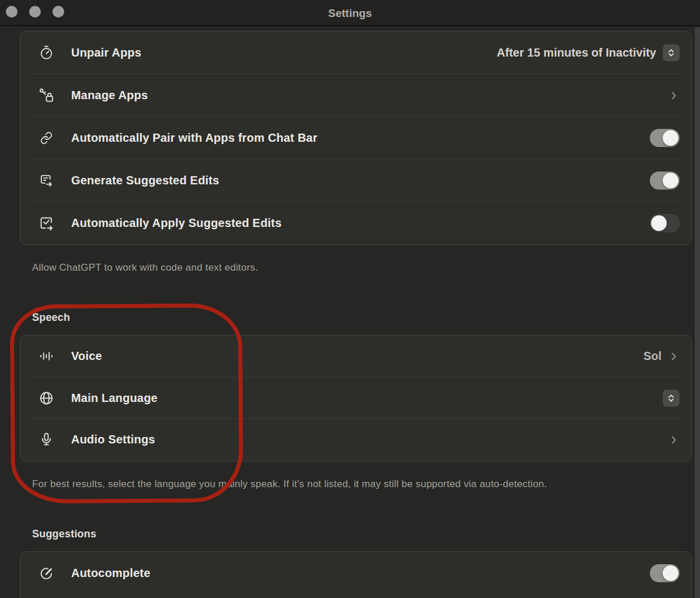 The image size is (700, 598). What do you see at coordinates (145, 181) in the screenshot?
I see `row-label: Generate Suggested Edits` at bounding box center [145, 181].